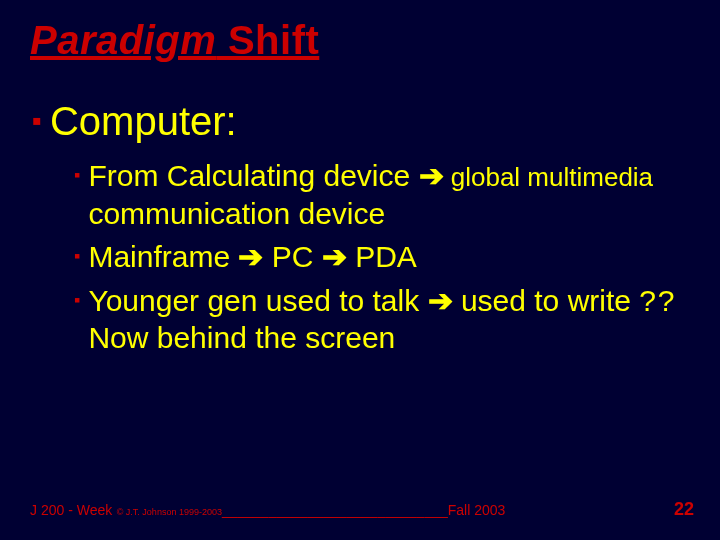 Image resolution: width=720 pixels, height=540 pixels. Describe the element at coordinates (382, 320) in the screenshot. I see `list-item: ▪ Younger gen used to talk ➔ used to wri…` at that location.